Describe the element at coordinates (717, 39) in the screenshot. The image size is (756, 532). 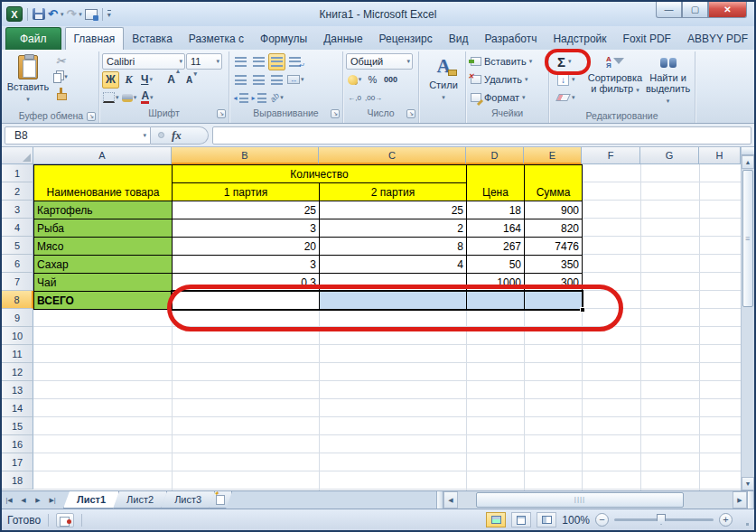
I see `tab-ABBYY PDF: ABBYY PDF` at that location.